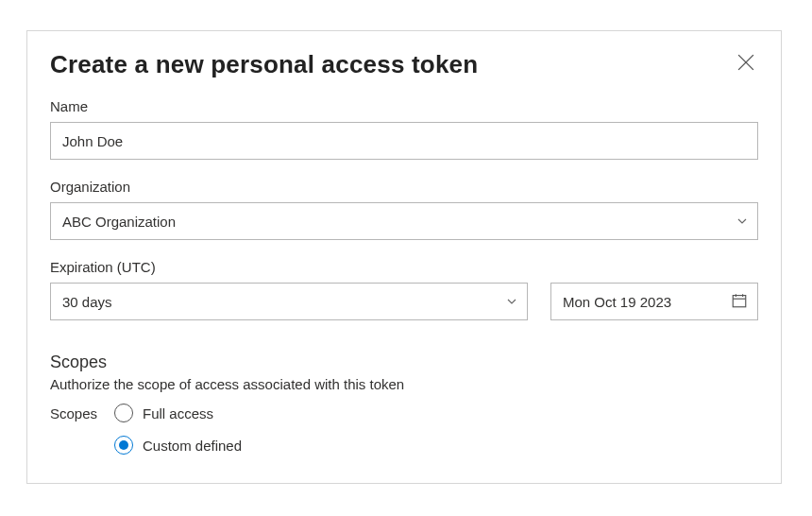 The width and height of the screenshot is (812, 516). Describe the element at coordinates (87, 302) in the screenshot. I see `expiration-duration-value: 30 days` at that location.